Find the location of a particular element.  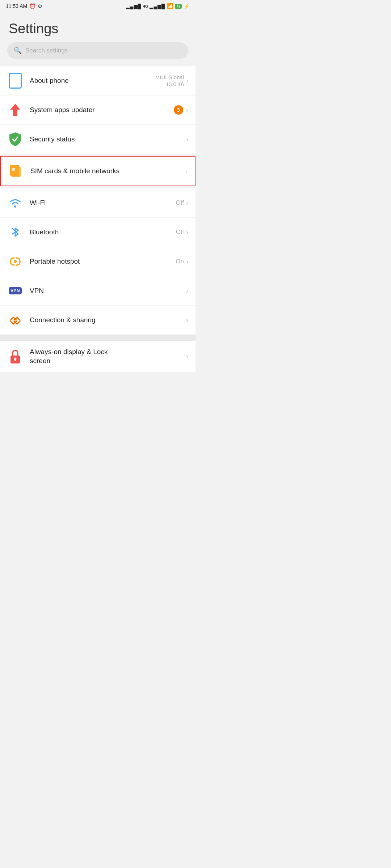

hotspot-label: Portable hotspot is located at coordinates (103, 261).